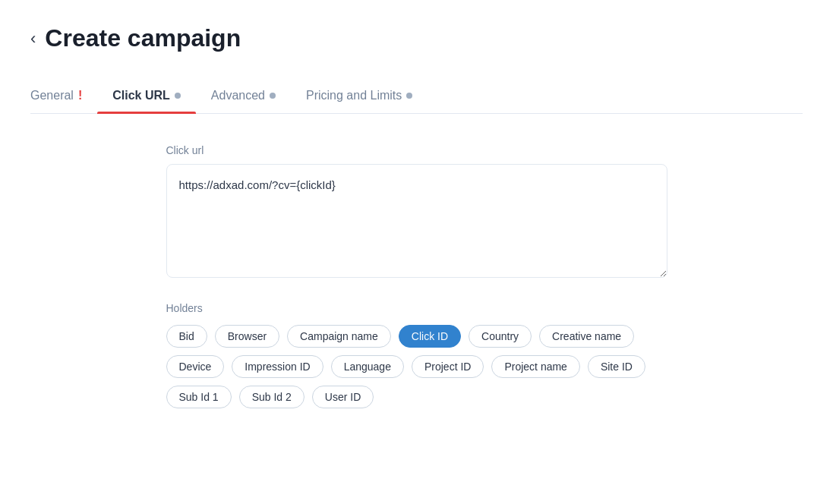  What do you see at coordinates (417, 221) in the screenshot?
I see `click-url-textarea: https://adxad.com/?cv={clickId}` at bounding box center [417, 221].